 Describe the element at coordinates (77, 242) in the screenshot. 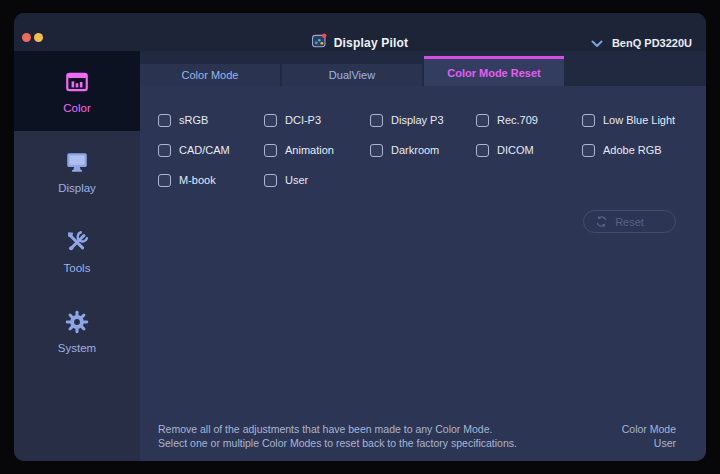

I see `tools-icon` at that location.